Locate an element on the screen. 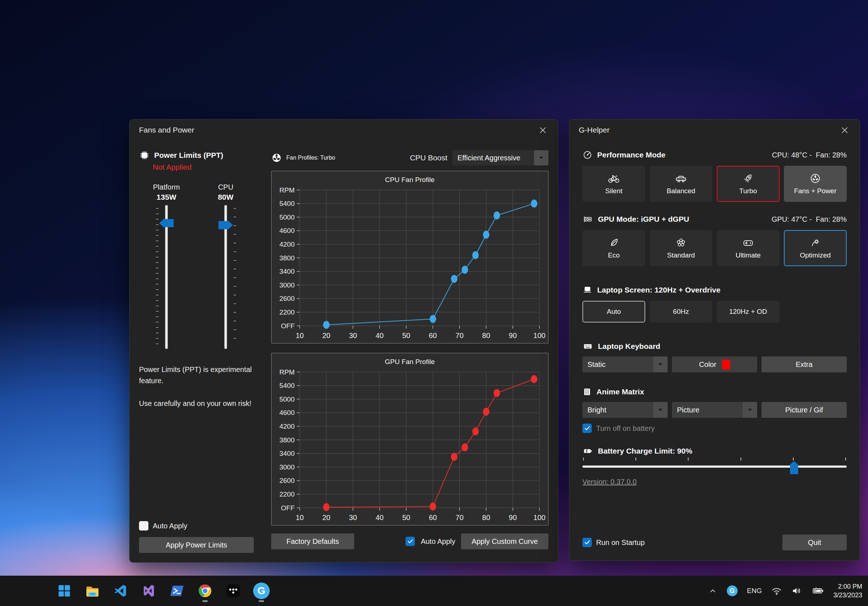 Image resolution: width=868 pixels, height=606 pixels. visual-studio-button is located at coordinates (149, 591).